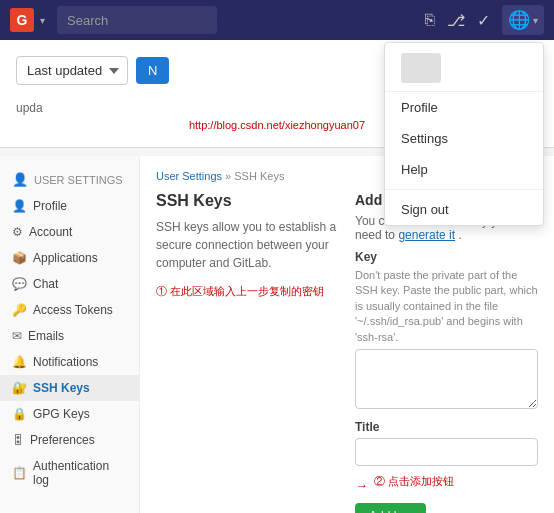 The height and width of the screenshot is (513, 554). What do you see at coordinates (189, 176) in the screenshot?
I see `breadcrumb-parent: User Settings` at bounding box center [189, 176].